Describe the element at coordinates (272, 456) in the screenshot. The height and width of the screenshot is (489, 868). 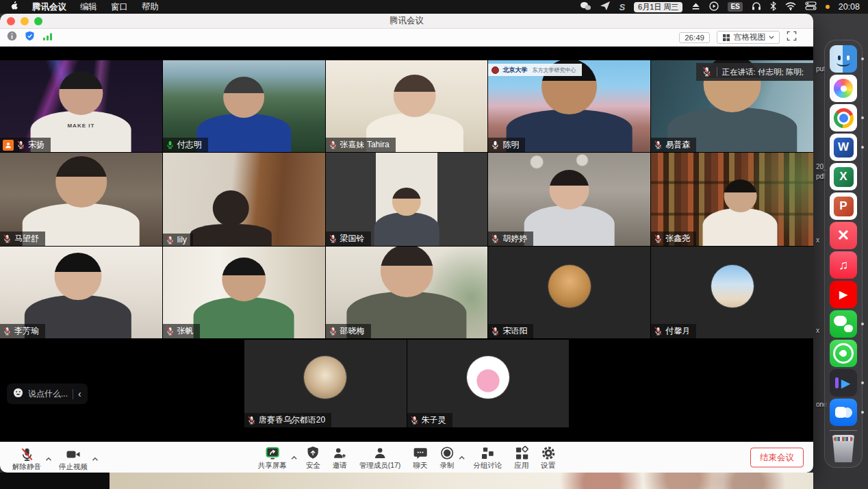
I see `share-screen-button: 共享屏幕` at that location.